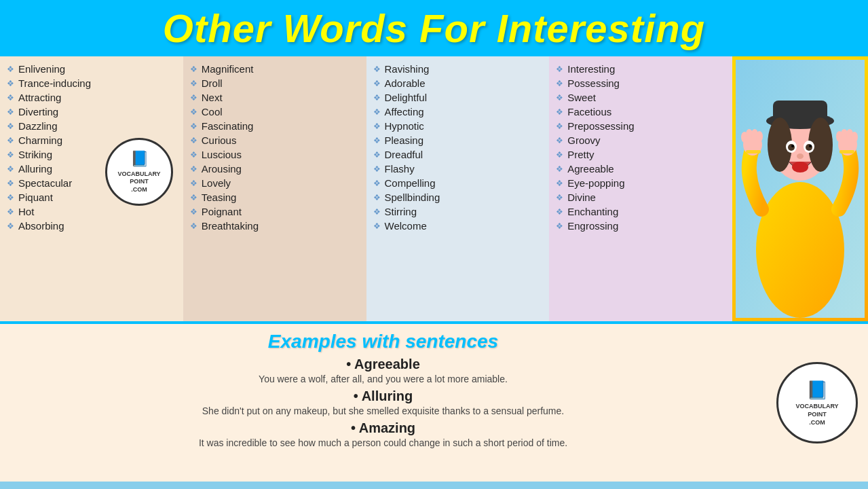 The height and width of the screenshot is (489, 868). What do you see at coordinates (275, 189) in the screenshot?
I see `word-column-2: ❖Magnificent❖Droll❖Next❖Cool❖Fascinating…` at bounding box center [275, 189].